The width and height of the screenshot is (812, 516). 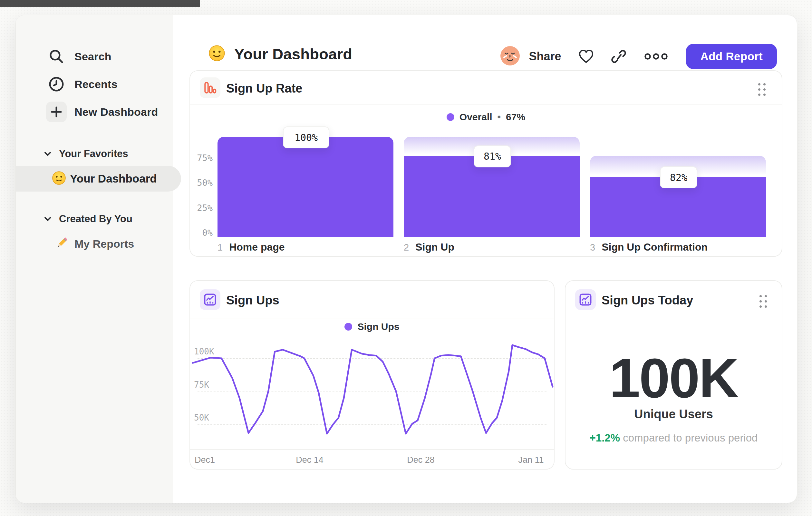 I want to click on share-label: Share, so click(x=545, y=56).